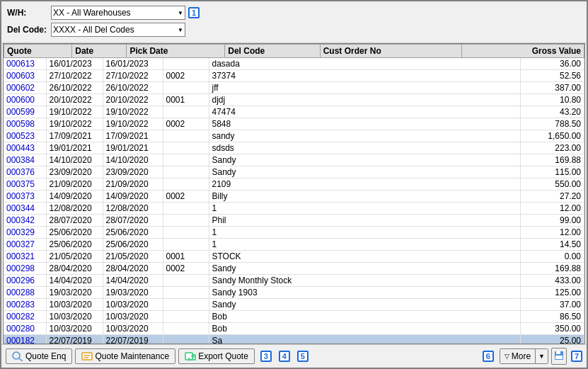  Describe the element at coordinates (74, 88) in the screenshot. I see `table-cell: 26/10/2022` at that location.